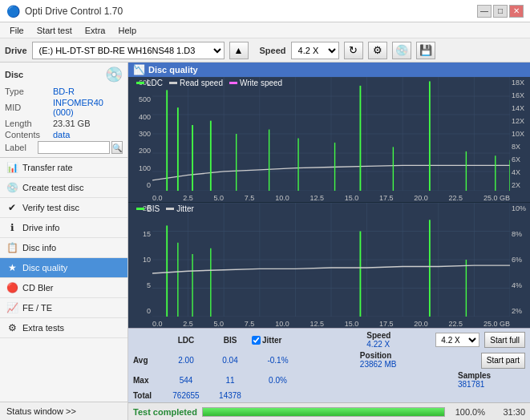 The image size is (530, 420). What do you see at coordinates (140, 117) in the screenshot?
I see `y-label: 400` at bounding box center [140, 117].